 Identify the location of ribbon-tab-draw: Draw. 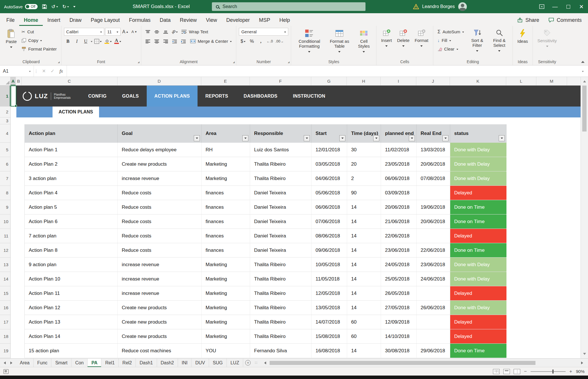
(76, 20).